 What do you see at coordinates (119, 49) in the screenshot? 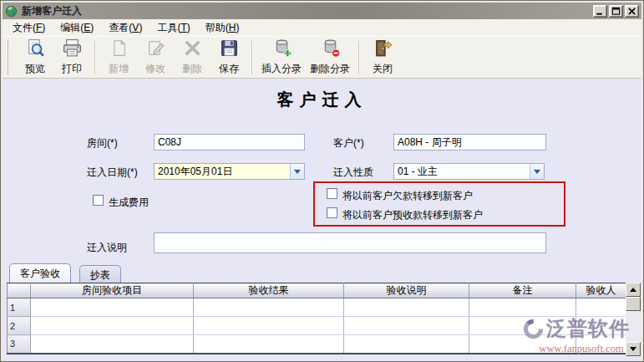
I see `new-icon` at bounding box center [119, 49].